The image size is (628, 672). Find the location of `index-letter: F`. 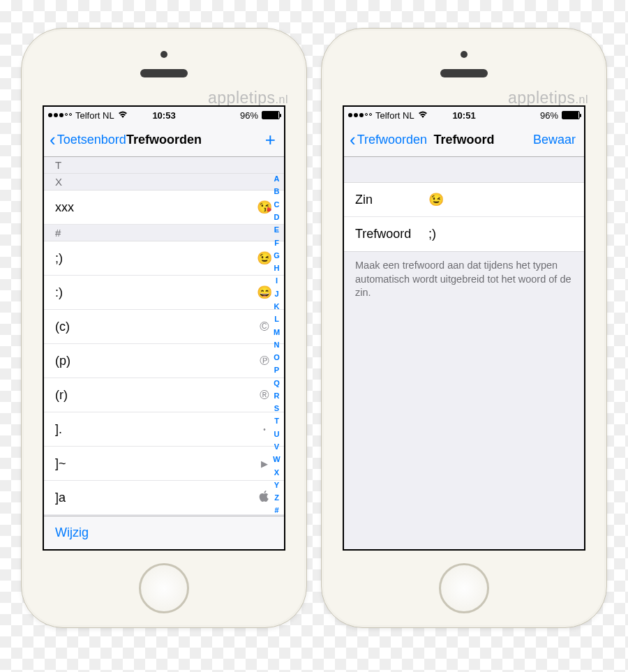

index-letter: F is located at coordinates (276, 243).